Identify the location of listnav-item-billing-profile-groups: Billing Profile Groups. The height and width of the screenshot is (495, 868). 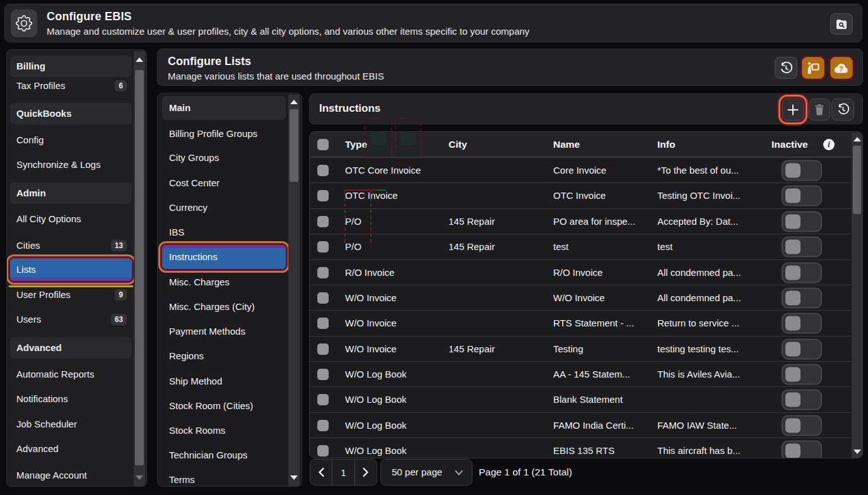
(224, 134).